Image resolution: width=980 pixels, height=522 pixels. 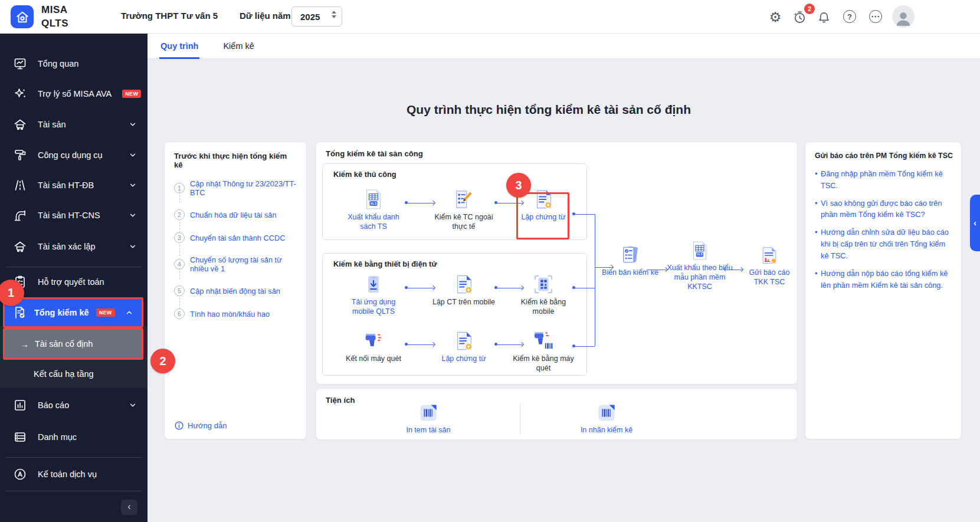 I want to click on year-stepper, so click(x=334, y=14).